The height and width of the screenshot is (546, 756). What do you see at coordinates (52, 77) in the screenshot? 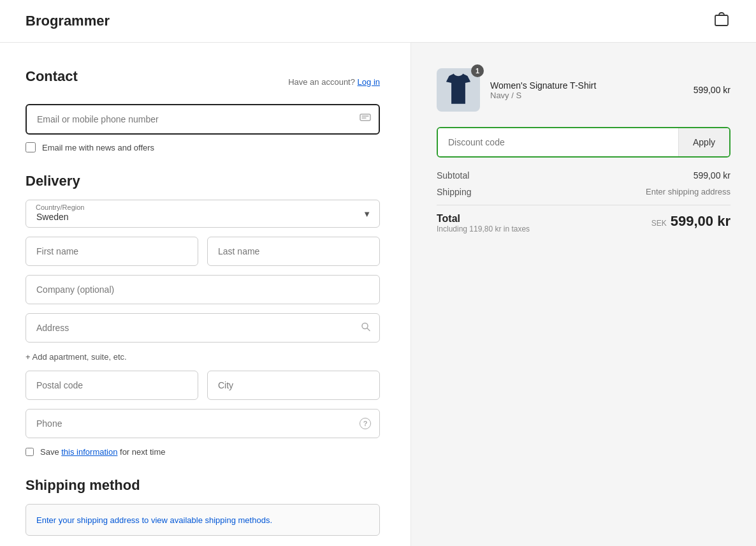
I see `contact-title: Contact` at bounding box center [52, 77].